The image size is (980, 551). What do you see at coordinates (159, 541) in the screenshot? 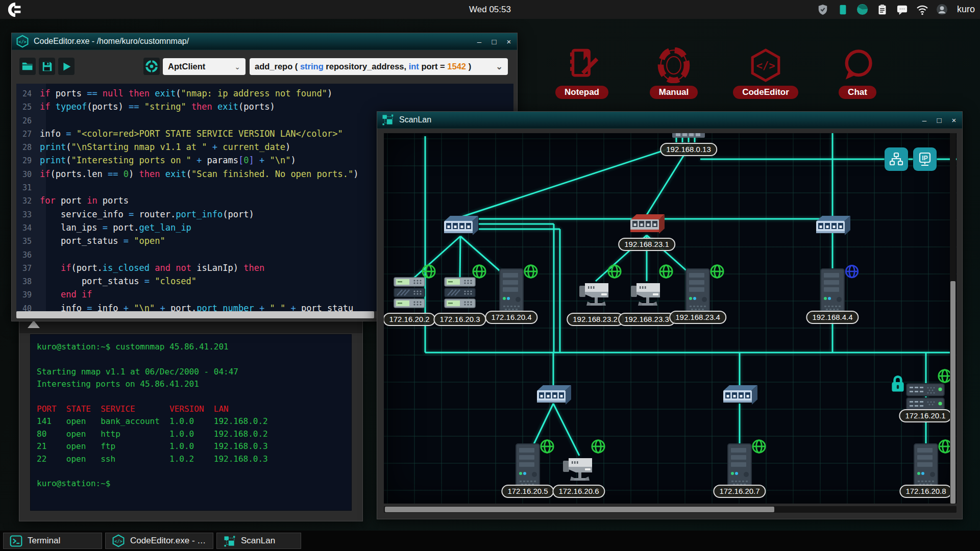
I see `taskbar-item-codeeditor-exe: </> CodeEditor.exe - …` at bounding box center [159, 541].